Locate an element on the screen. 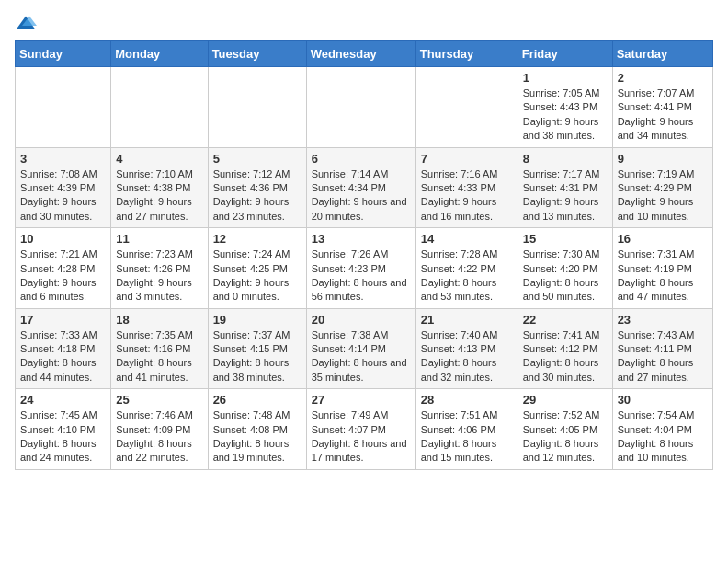  day-cell: 21Sunrise: 7:40 AM Sunset: 4:13 PM Dayli… is located at coordinates (467, 349).